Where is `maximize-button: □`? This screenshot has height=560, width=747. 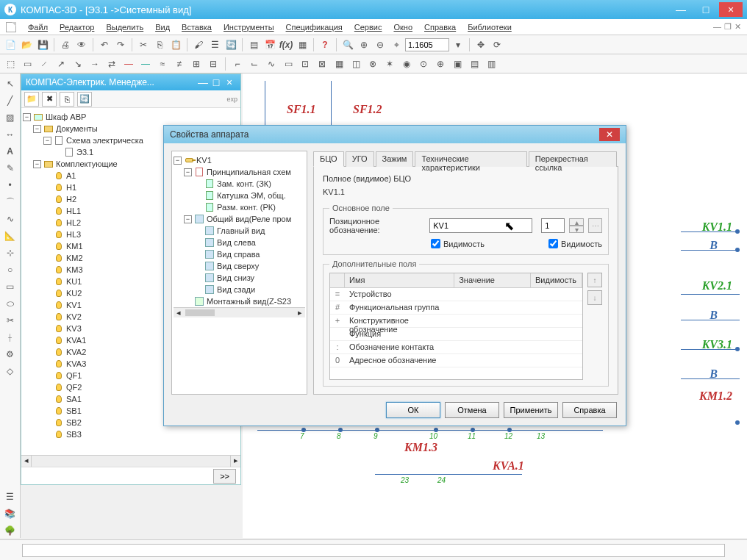 maximize-button: □ is located at coordinates (706, 10).